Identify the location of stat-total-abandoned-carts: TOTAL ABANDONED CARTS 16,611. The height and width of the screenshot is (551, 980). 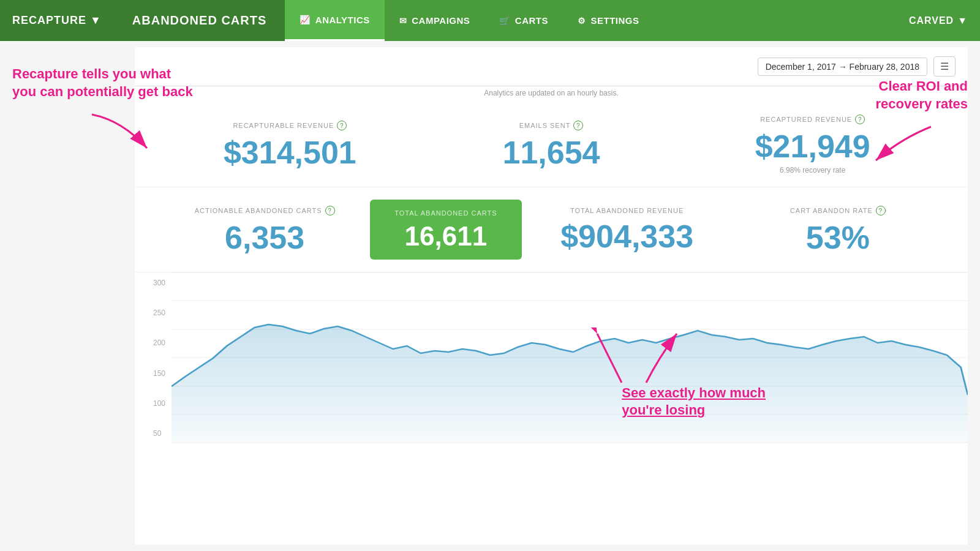
(446, 230).